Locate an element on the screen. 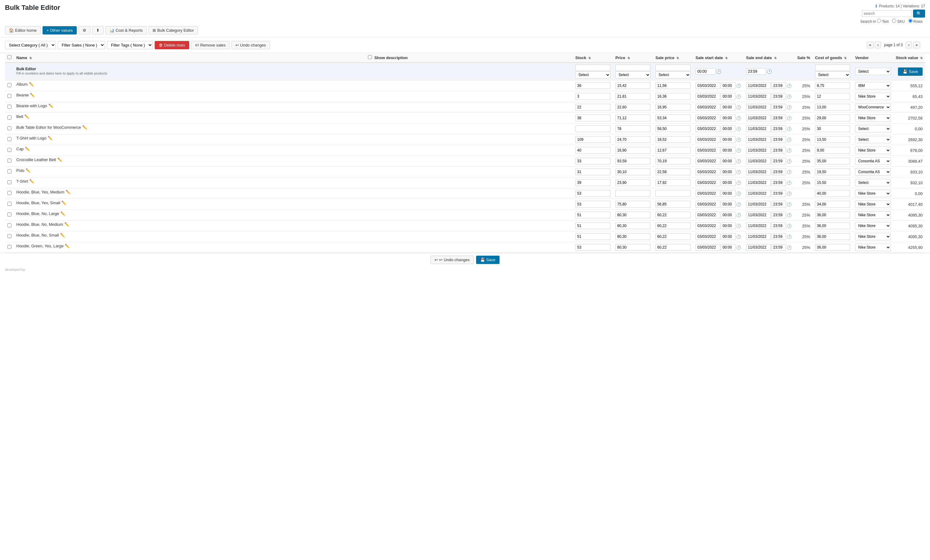  select-all-checkbox is located at coordinates (9, 57).